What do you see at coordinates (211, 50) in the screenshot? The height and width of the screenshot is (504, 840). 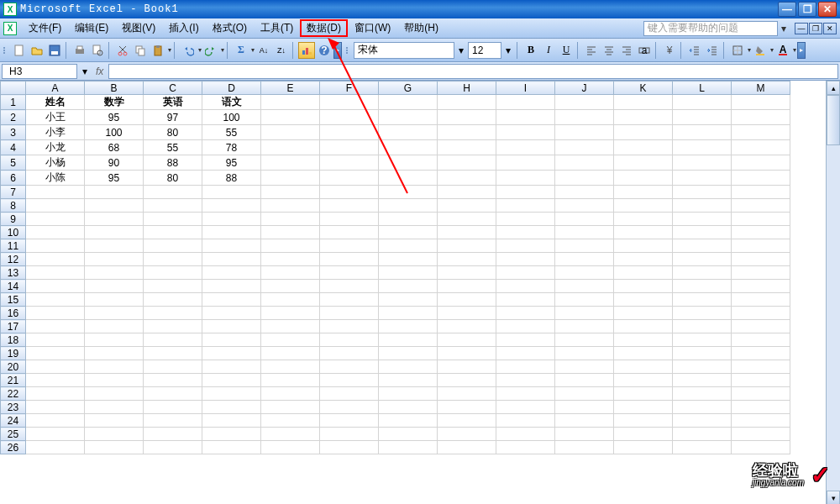 I see `redo-button` at bounding box center [211, 50].